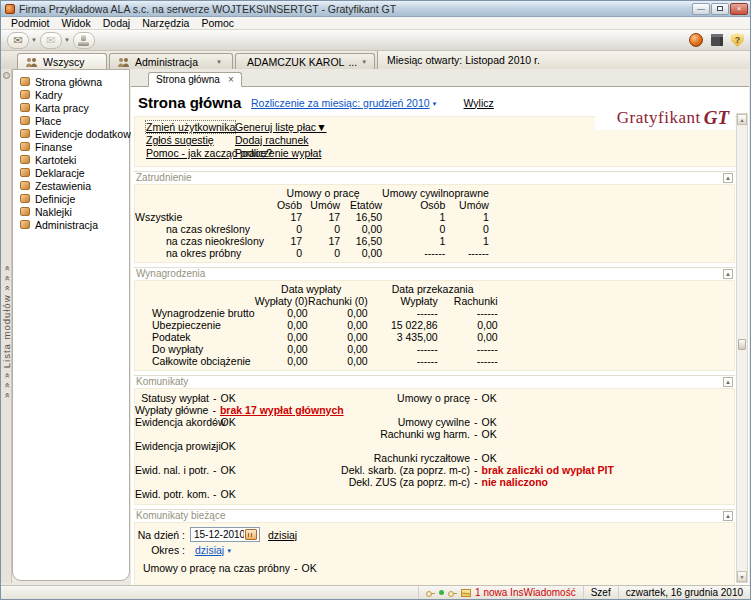 The image size is (751, 600). What do you see at coordinates (6, 326) in the screenshot?
I see `module-list-strip: » » » Lista modułów » » »` at bounding box center [6, 326].